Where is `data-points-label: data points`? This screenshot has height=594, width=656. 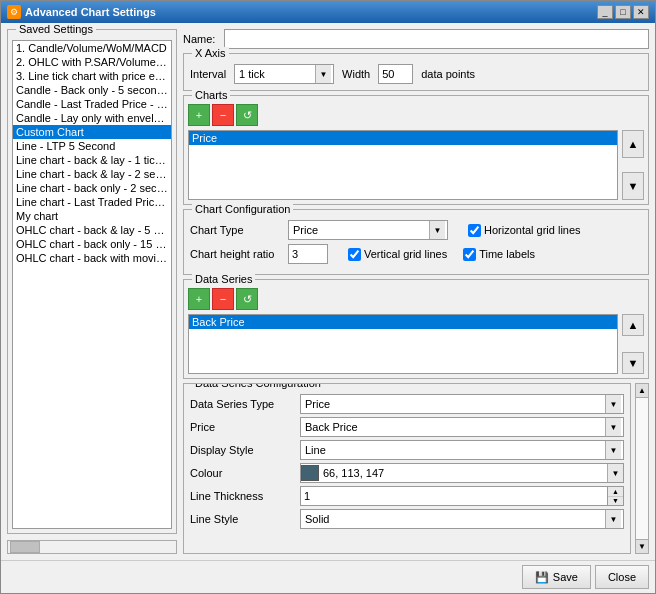
data-points-label: data points is located at coordinates (448, 74).